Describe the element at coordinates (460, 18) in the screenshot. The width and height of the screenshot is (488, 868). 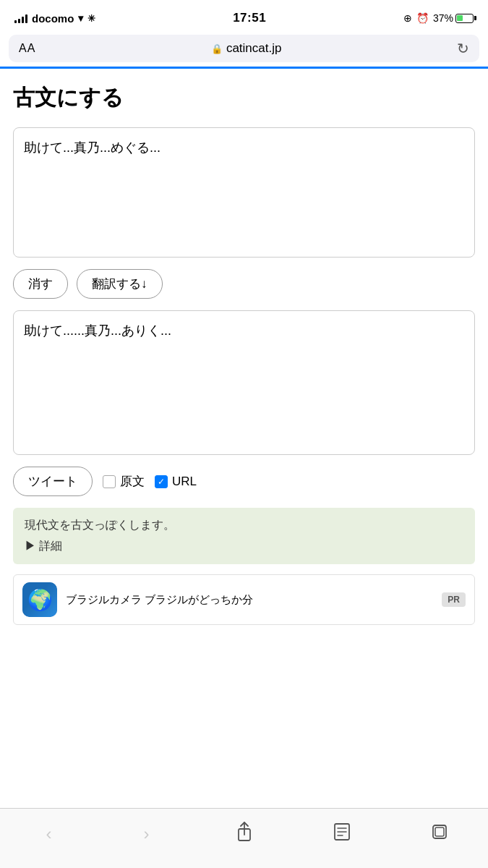
I see `battery-fill` at that location.